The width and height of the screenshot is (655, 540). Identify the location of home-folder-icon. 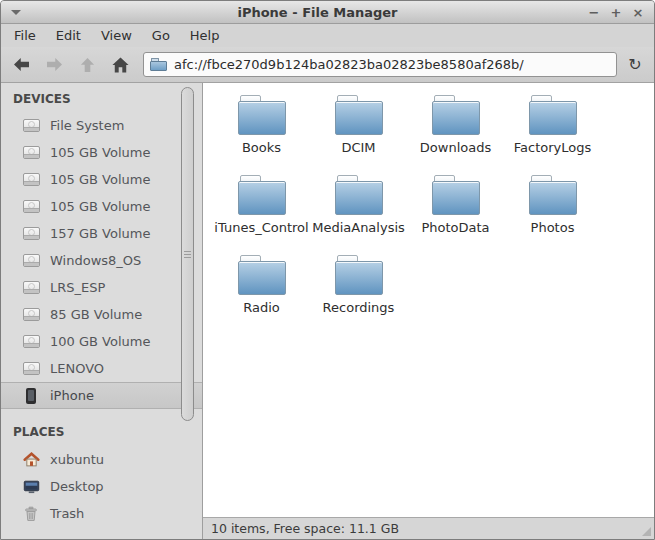
(31, 460).